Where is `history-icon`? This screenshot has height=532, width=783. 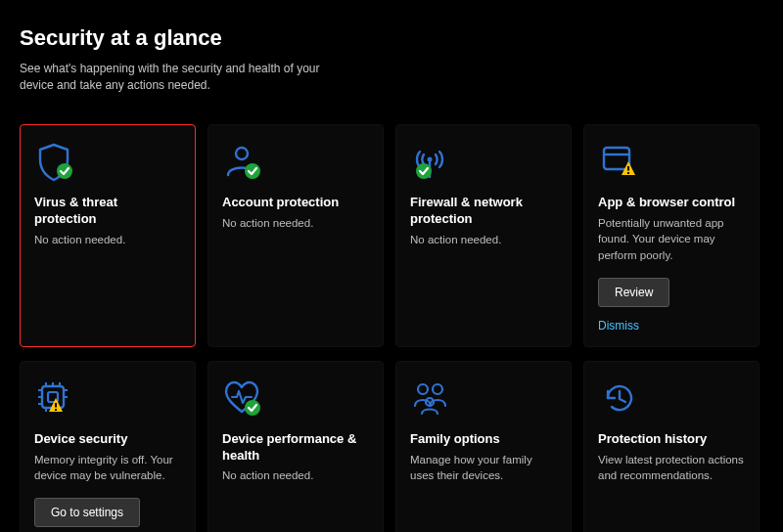
history-icon is located at coordinates (671, 400).